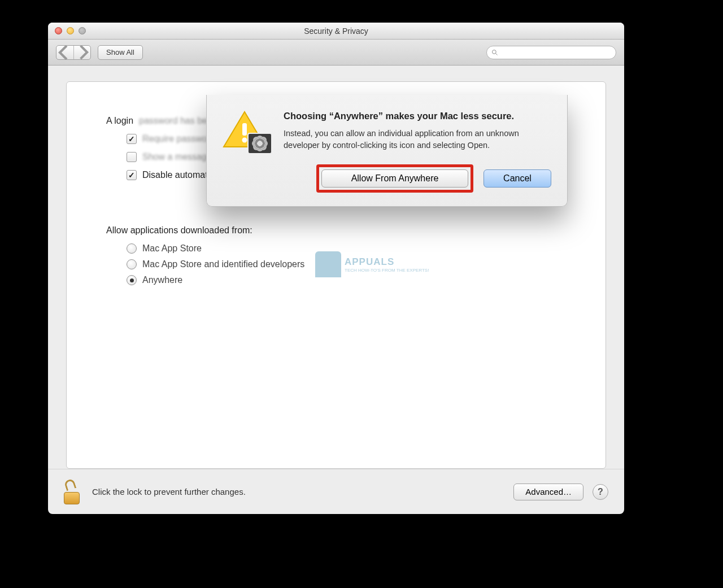 This screenshot has height=588, width=723. I want to click on confirmation-sheet: Choosing “Anywhere” makes your Mac less …, so click(387, 151).